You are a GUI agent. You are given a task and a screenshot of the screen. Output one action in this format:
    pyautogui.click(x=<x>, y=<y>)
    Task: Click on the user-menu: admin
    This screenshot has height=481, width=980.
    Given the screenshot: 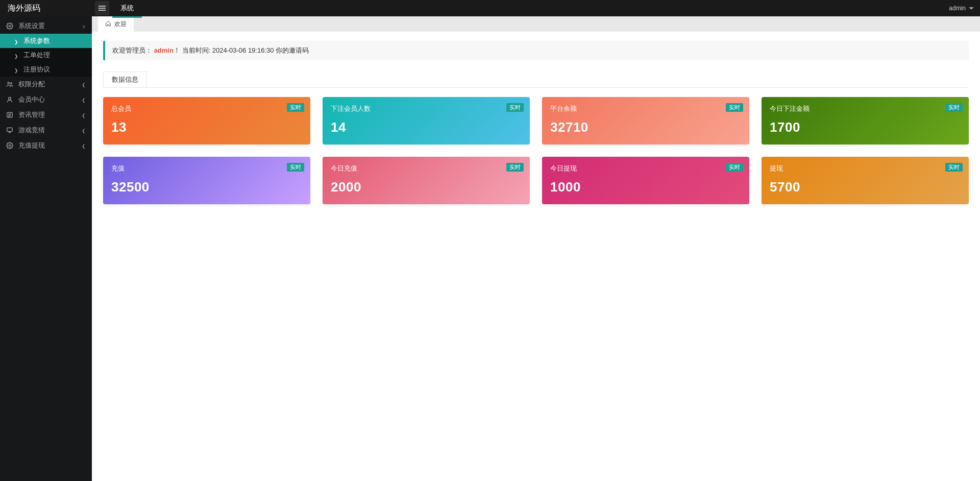 What is the action you would take?
    pyautogui.click(x=965, y=8)
    